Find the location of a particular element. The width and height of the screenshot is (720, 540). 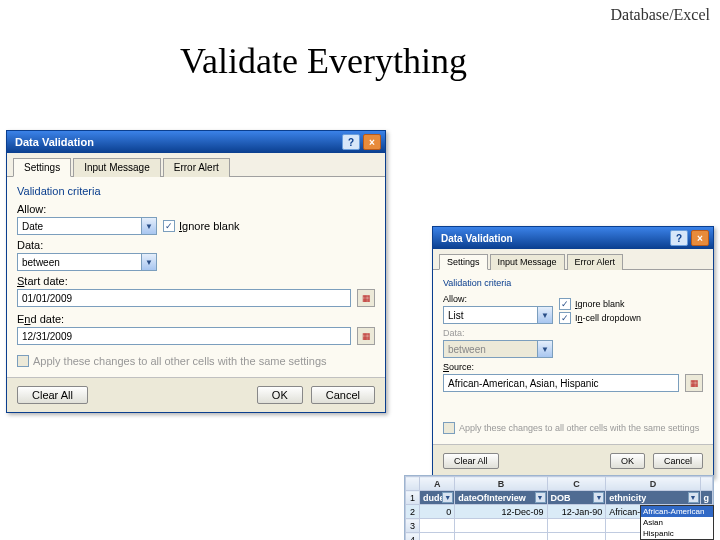

source-input: African-American, Asian, Hispanic is located at coordinates (561, 383).